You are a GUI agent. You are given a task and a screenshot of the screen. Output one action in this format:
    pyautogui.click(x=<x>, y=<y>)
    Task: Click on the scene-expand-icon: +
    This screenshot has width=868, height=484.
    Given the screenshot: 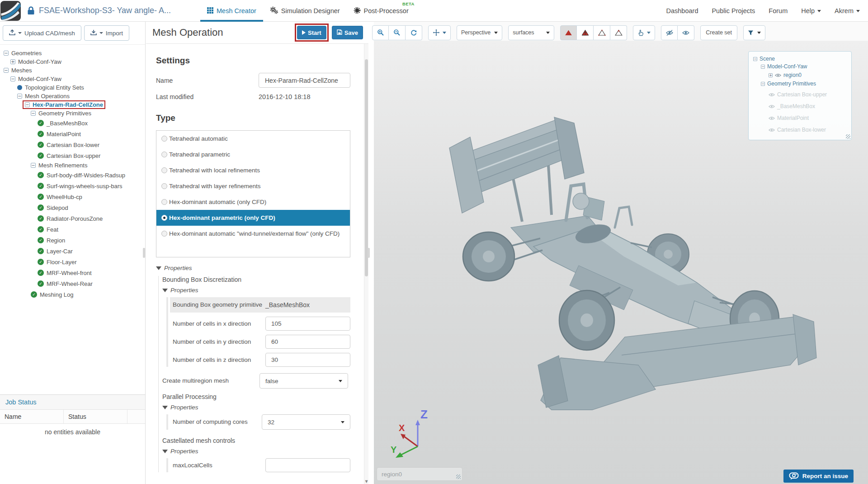 What is the action you would take?
    pyautogui.click(x=770, y=75)
    